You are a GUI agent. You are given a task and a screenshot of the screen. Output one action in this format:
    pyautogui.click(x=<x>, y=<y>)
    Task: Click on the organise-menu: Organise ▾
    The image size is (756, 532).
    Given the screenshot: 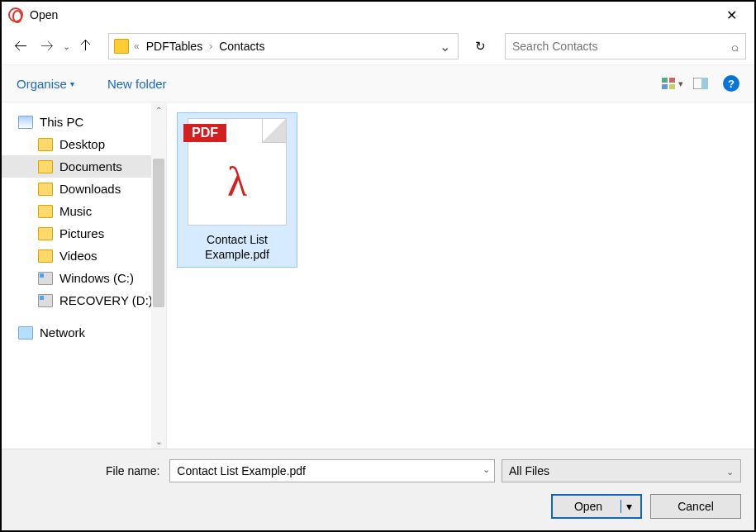 What is the action you would take?
    pyautogui.click(x=45, y=84)
    